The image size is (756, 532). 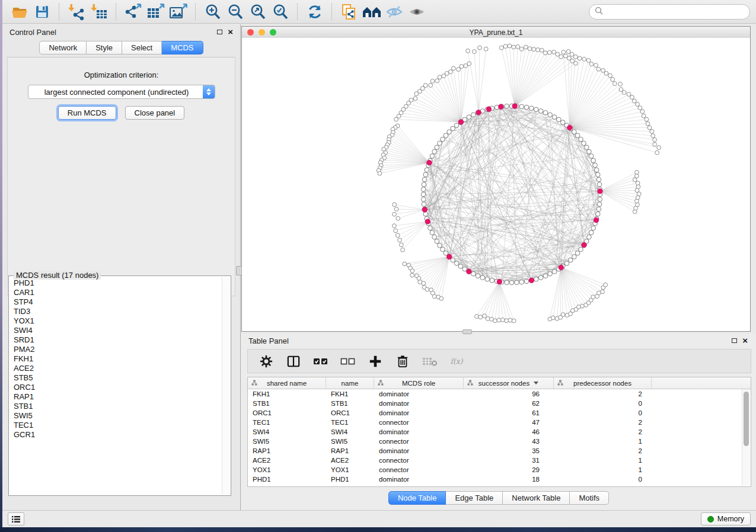 I want to click on tab-edge-table: Edge Table, so click(x=474, y=498).